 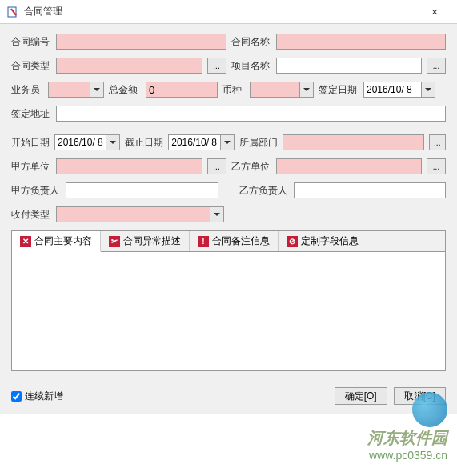 What do you see at coordinates (87, 142) in the screenshot?
I see `start-date-picker: 2016/10/ 8` at bounding box center [87, 142].